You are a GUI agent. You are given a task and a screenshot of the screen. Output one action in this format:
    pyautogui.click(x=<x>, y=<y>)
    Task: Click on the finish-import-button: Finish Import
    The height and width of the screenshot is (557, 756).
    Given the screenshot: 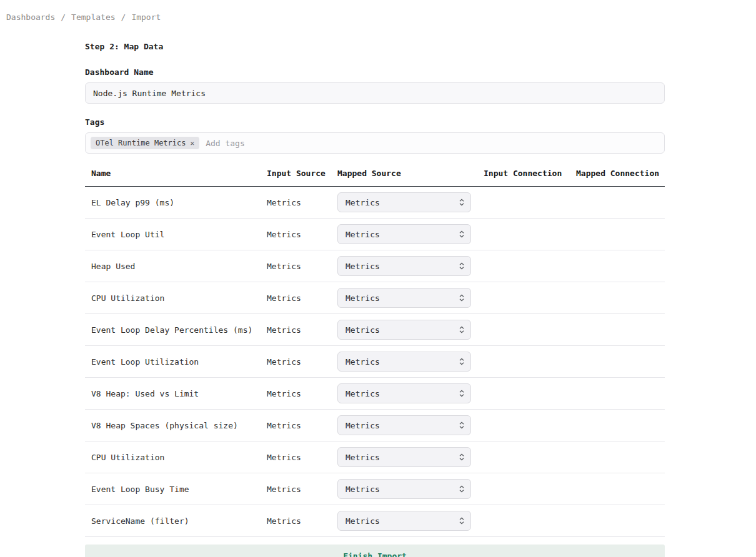 What is the action you would take?
    pyautogui.click(x=375, y=551)
    